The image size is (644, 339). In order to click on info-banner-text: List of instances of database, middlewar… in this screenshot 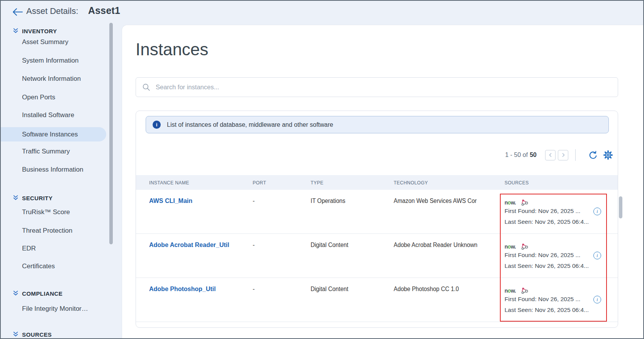, I will do `click(250, 125)`.